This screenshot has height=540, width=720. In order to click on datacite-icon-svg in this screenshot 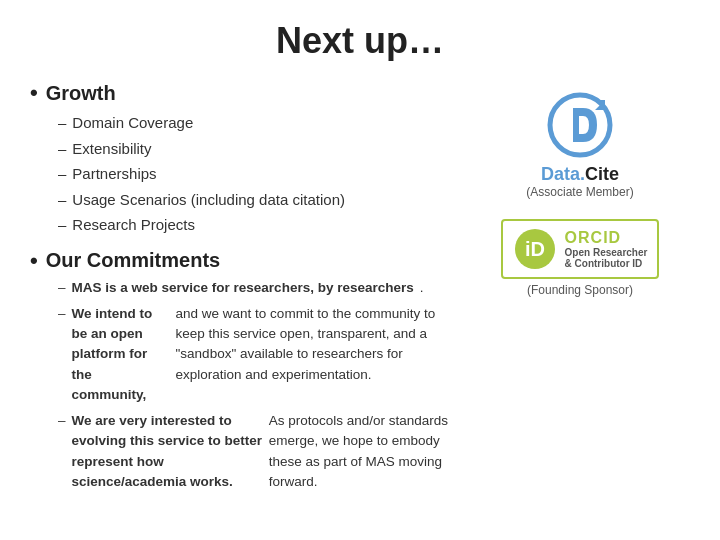, I will do `click(580, 125)`.